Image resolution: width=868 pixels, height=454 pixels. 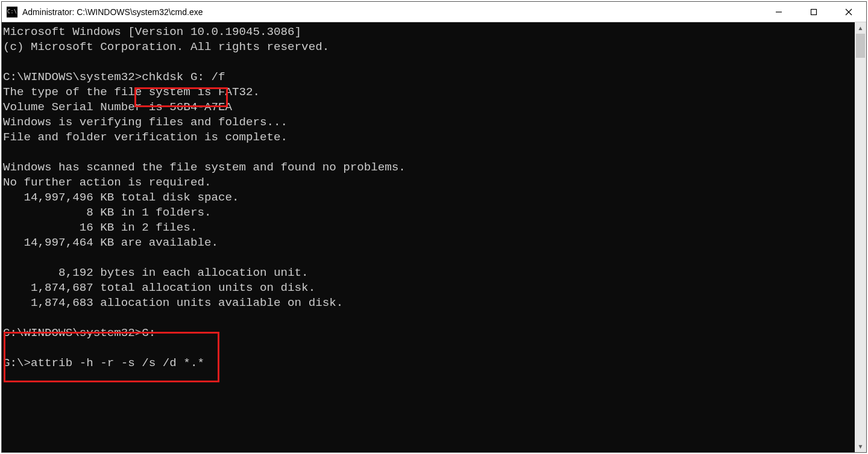 What do you see at coordinates (861, 28) in the screenshot?
I see `scroll-up-arrow: ▲` at bounding box center [861, 28].